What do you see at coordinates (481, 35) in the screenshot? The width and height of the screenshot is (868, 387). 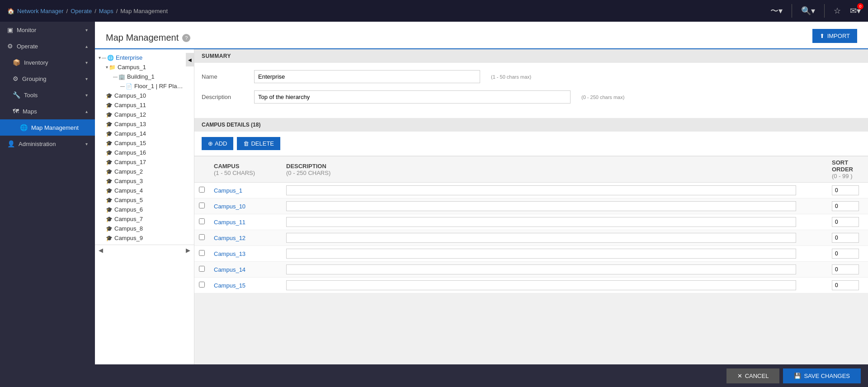 I see `page-header: Map Management ? ⬆ IMPORT` at bounding box center [481, 35].